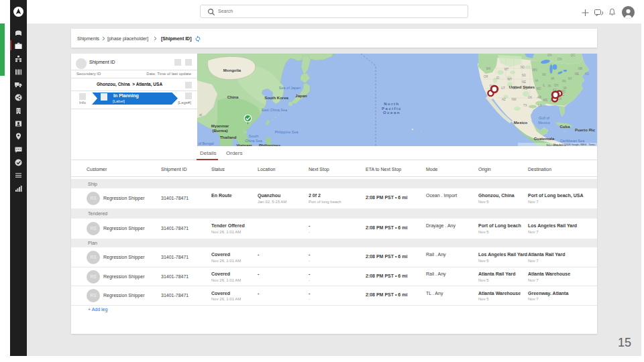 This screenshot has width=644, height=362. What do you see at coordinates (545, 139) in the screenshot?
I see `svg-text: Guatemala` at bounding box center [545, 139].